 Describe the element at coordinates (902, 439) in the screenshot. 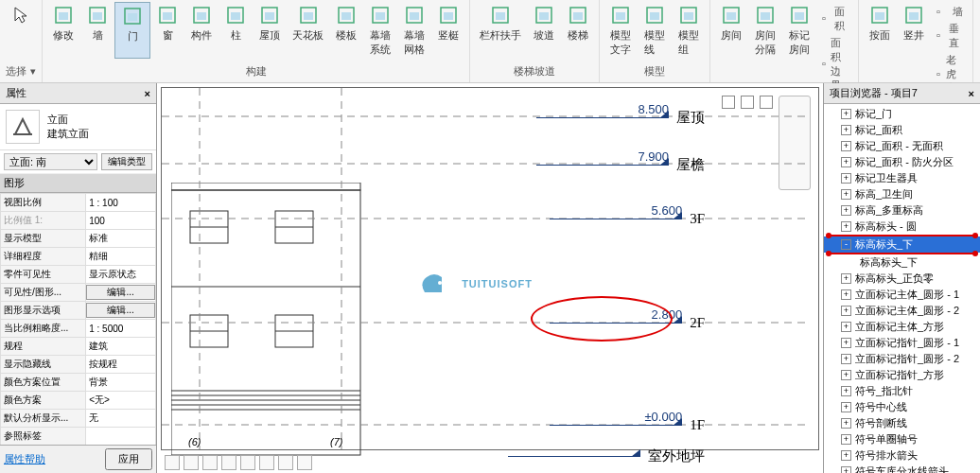

I see `tree-node: +符号单圈轴号` at that location.